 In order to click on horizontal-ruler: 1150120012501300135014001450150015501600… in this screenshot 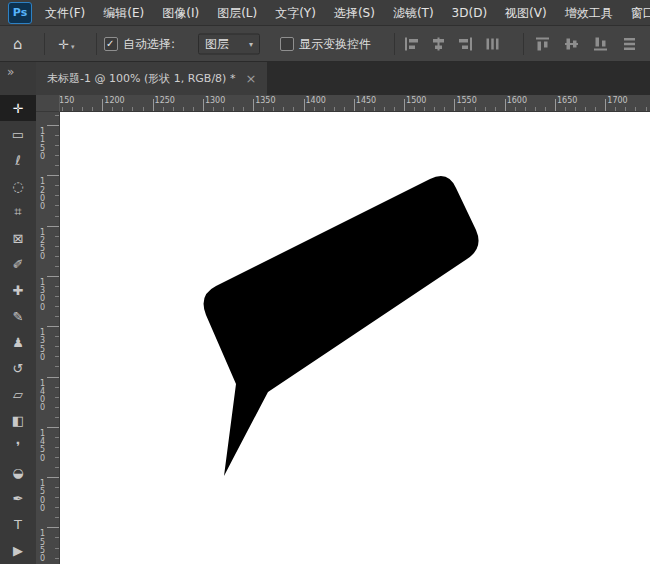, I will do `click(355, 104)`.